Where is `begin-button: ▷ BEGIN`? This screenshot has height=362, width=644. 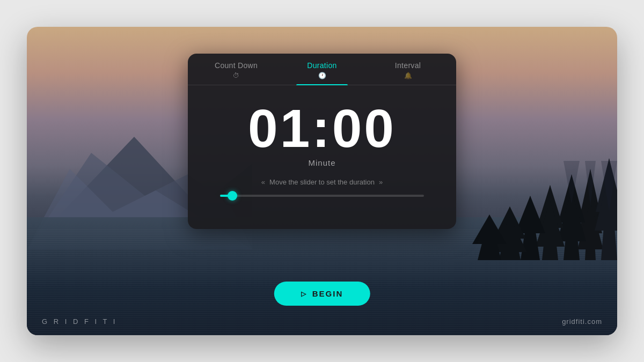 begin-button: ▷ BEGIN is located at coordinates (322, 294).